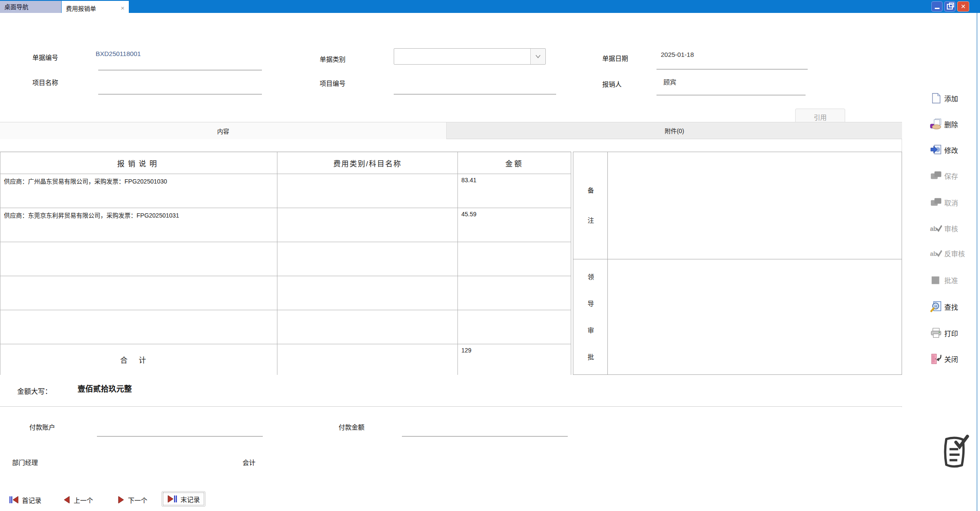  What do you see at coordinates (538, 56) in the screenshot?
I see `doc-type-dropdown-button` at bounding box center [538, 56].